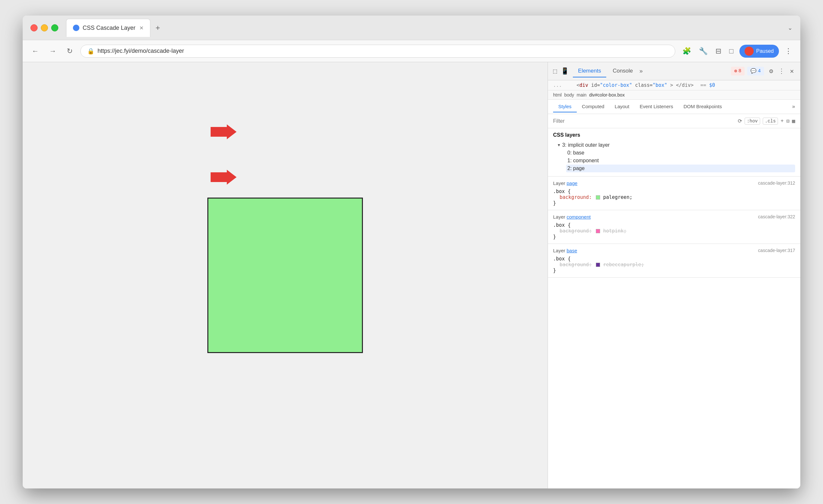 Image resolution: width=823 pixels, height=504 pixels. What do you see at coordinates (782, 71) in the screenshot?
I see `devtools-actions: ⚙ ⋮ ✕` at bounding box center [782, 71].